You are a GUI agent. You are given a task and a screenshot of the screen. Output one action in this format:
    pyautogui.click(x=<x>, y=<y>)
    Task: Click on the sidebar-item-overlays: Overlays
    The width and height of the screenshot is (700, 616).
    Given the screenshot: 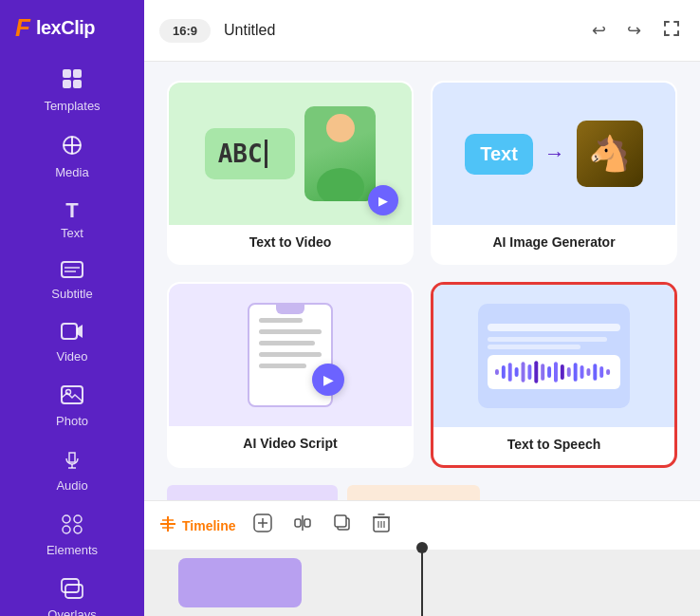 What is the action you would take?
    pyautogui.click(x=72, y=591)
    